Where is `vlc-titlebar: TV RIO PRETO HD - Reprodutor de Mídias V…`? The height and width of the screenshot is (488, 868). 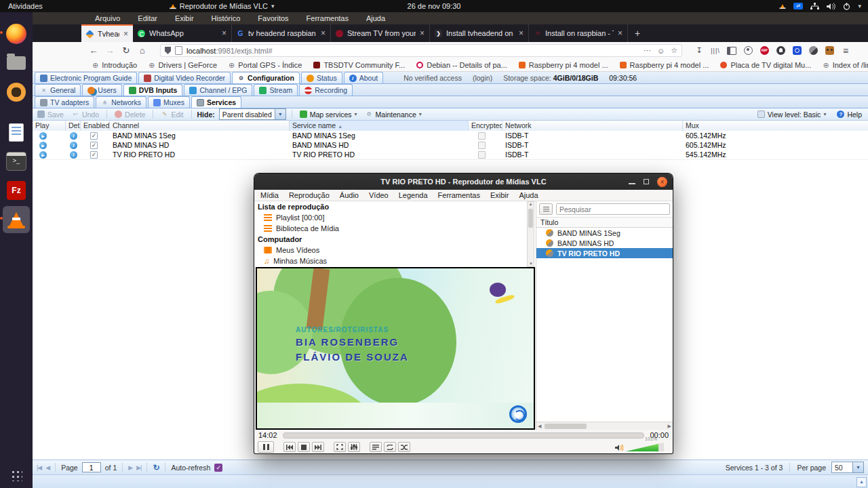
vlc-titlebar: TV RIO PRETO HD - Reprodutor de Mídias V… is located at coordinates (464, 182).